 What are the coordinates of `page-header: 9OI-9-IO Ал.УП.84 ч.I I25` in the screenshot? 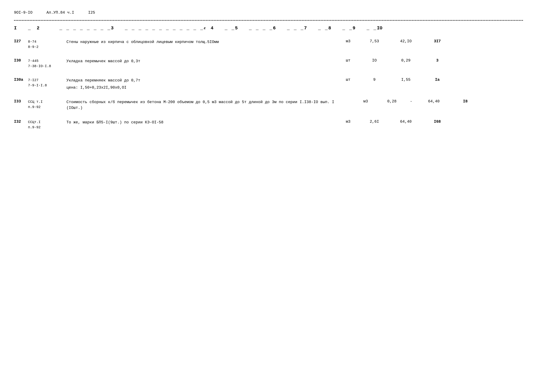 It's located at (268, 13).